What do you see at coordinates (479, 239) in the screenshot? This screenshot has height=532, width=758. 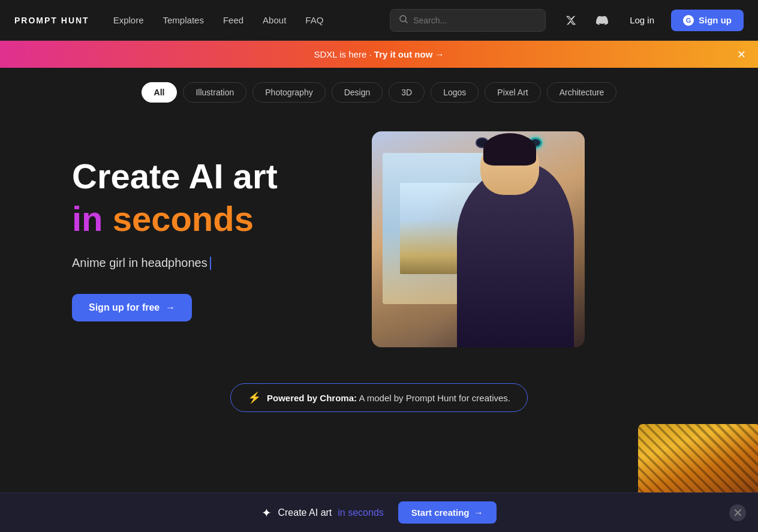 I see `hero-image-placeholder` at bounding box center [479, 239].